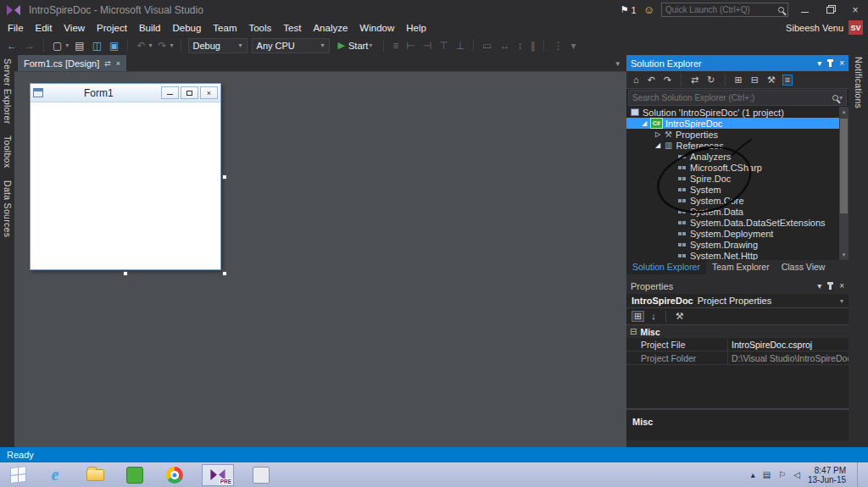 This screenshot has width=868, height=487. What do you see at coordinates (722, 10) in the screenshot?
I see `quick-launch-input` at bounding box center [722, 10].